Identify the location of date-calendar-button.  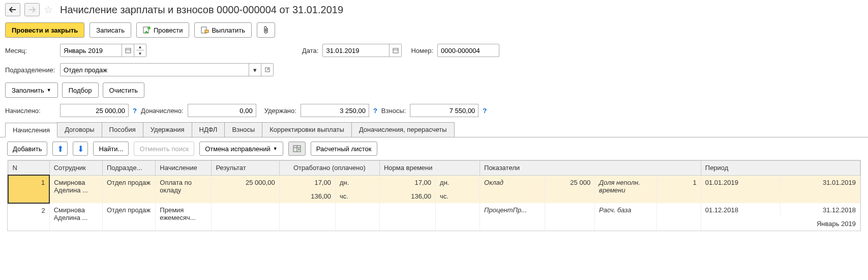
(395, 50).